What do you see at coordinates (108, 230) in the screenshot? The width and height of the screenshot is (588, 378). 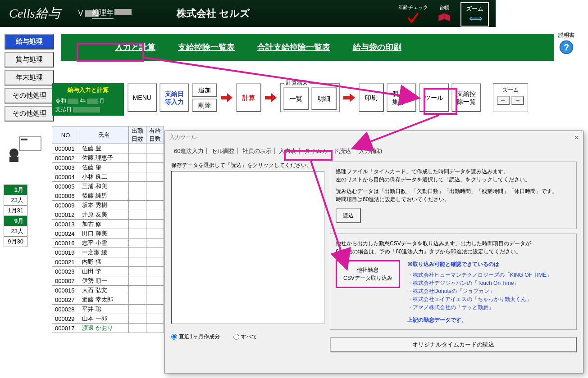 I see `employee-table: NO 氏名 出勤 日数 有給 日数 000001佐藤 豊000002佐藤 理恵子…` at bounding box center [108, 230].